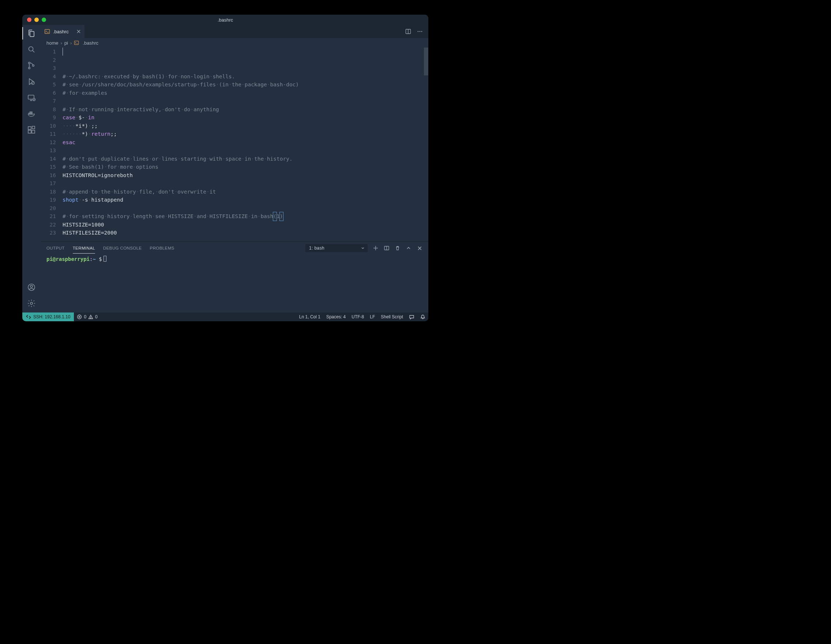  What do you see at coordinates (123, 248) in the screenshot?
I see `panel-tab-debug-console: DEBUG CONSOLE` at bounding box center [123, 248].